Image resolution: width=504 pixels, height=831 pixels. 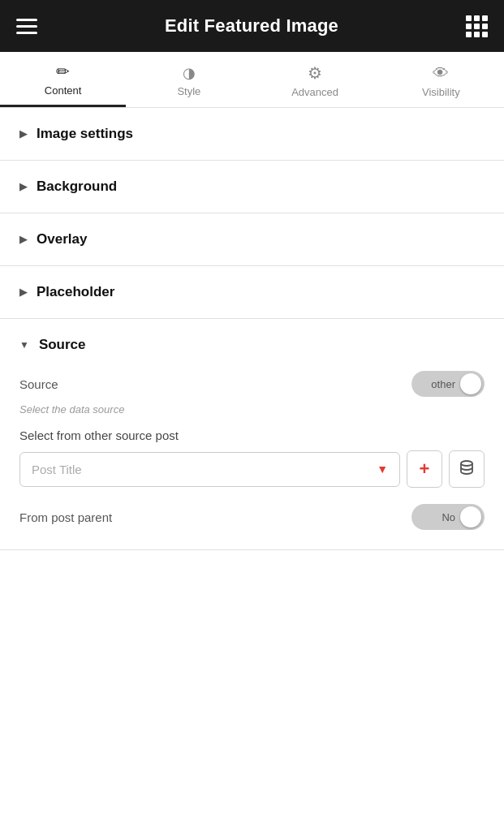 What do you see at coordinates (252, 292) in the screenshot?
I see `section-placeholder-header: ▶ Placeholder` at bounding box center [252, 292].